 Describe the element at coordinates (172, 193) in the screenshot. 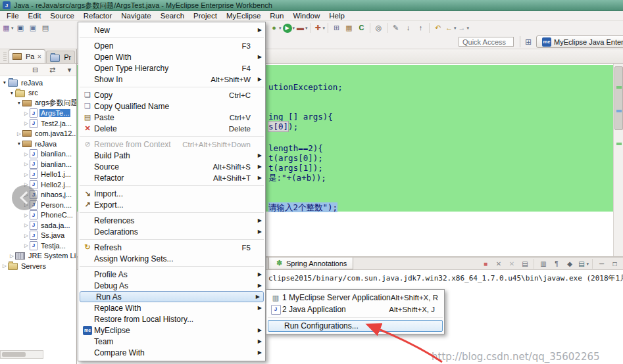

I see `menu-item-import: ↘Import...` at that location.